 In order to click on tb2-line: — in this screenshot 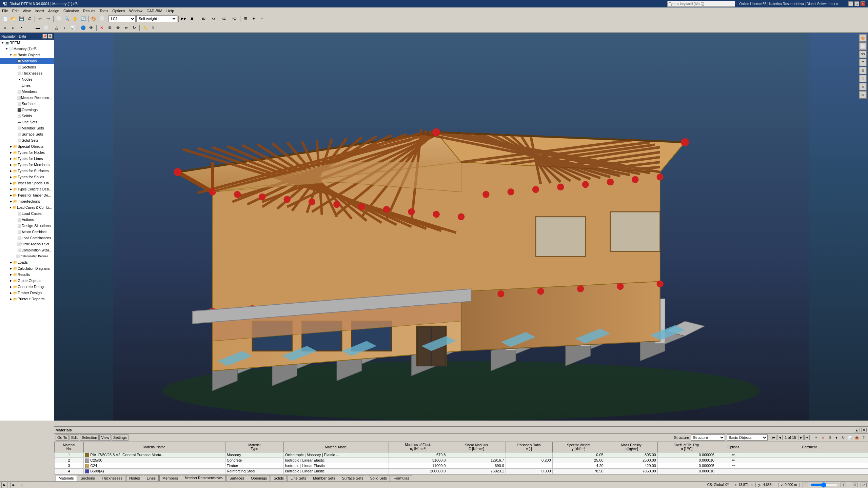, I will do `click(29, 28)`.